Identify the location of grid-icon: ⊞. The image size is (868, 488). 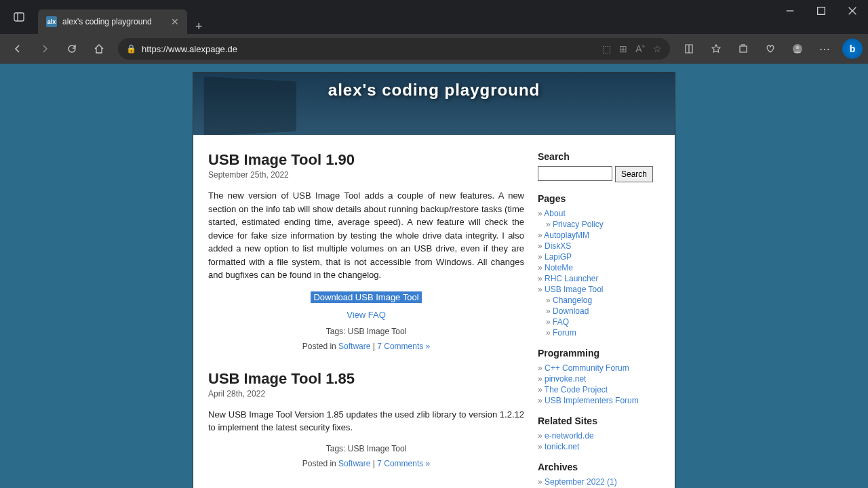
(623, 49).